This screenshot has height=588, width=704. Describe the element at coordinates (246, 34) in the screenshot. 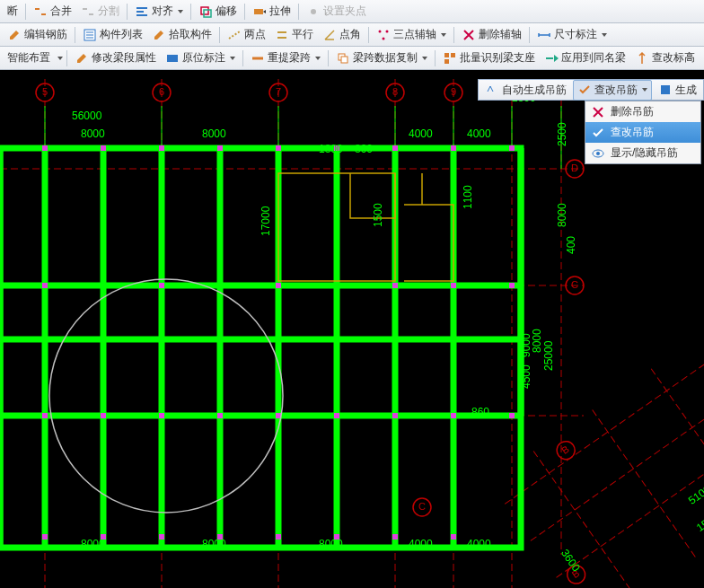

I see `two-point-button: 两点` at that location.